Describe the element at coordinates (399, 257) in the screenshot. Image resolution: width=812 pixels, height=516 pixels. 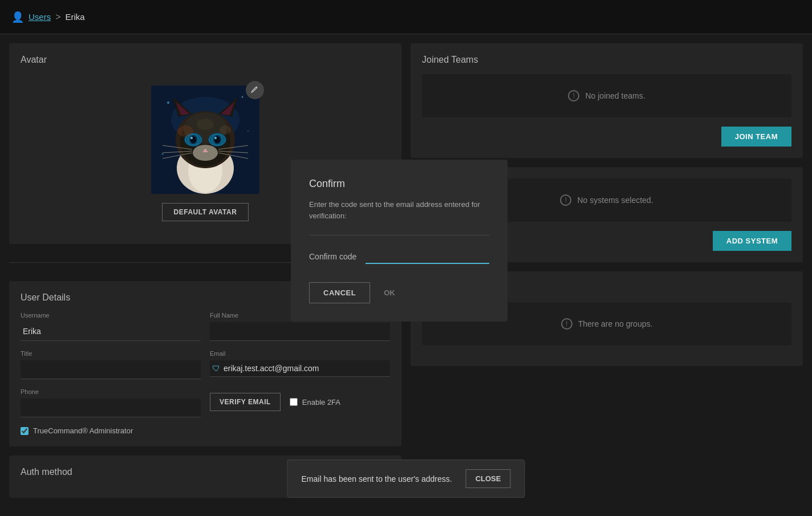
I see `confirm-code-group: Confirm code` at that location.